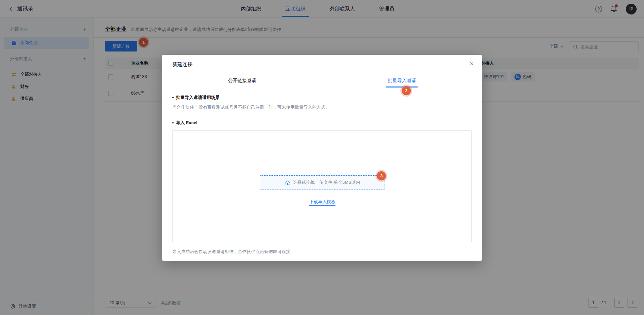 The height and width of the screenshot is (315, 644). I want to click on upload-text: 选择或拖拽上传文件,单个5MB以内, so click(326, 182).